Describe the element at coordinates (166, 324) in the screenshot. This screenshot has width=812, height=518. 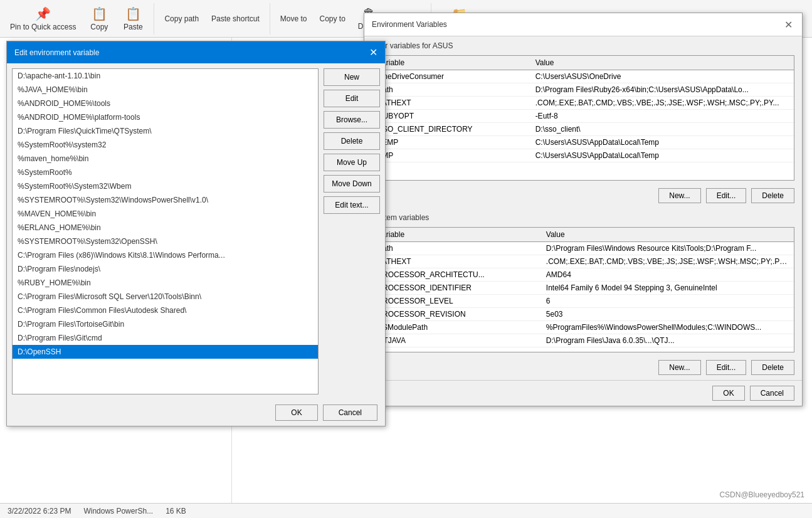
I see `list-item: D:\Program Files\TortoiseGit\bin` at that location.